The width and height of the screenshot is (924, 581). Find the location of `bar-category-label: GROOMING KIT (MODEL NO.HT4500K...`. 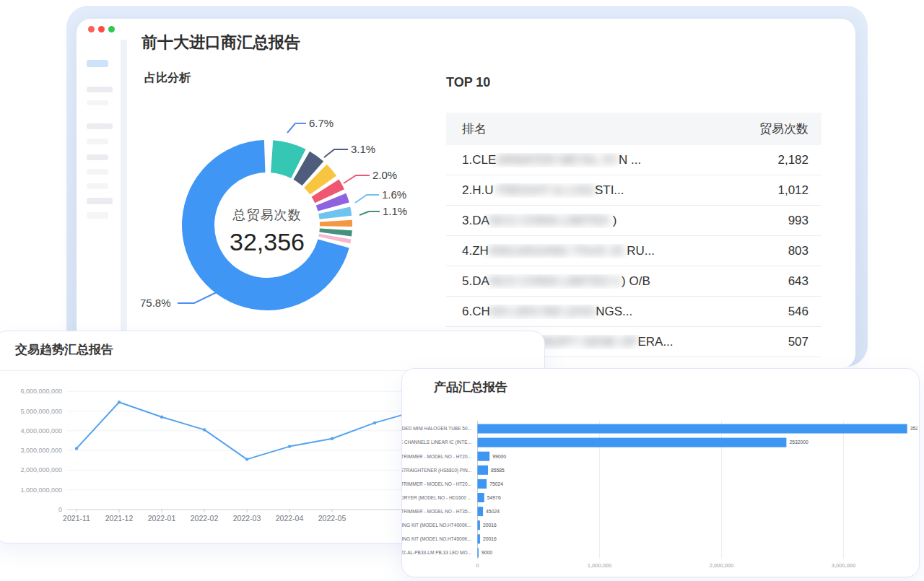

bar-category-label: GROOMING KIT (MODEL NO.HT4500K... is located at coordinates (437, 539).